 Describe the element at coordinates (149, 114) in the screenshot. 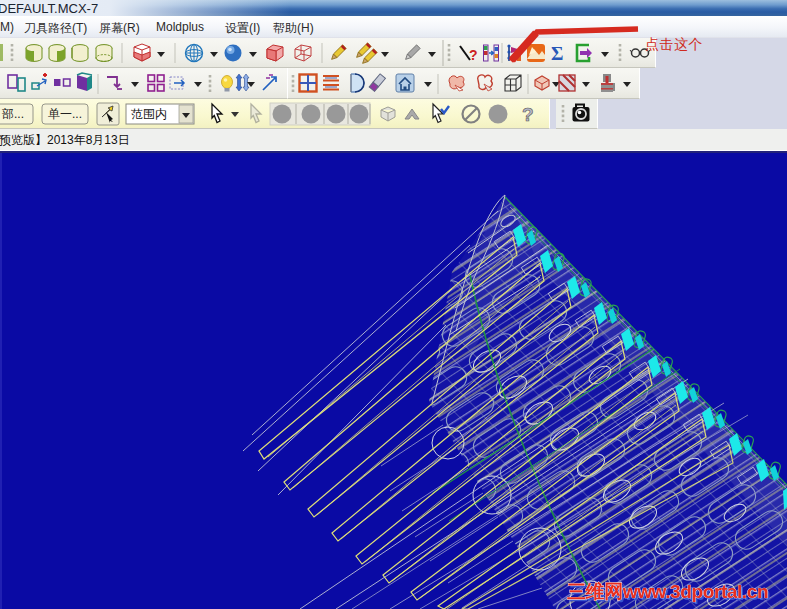

I see `svg-text: 范围内` at that location.